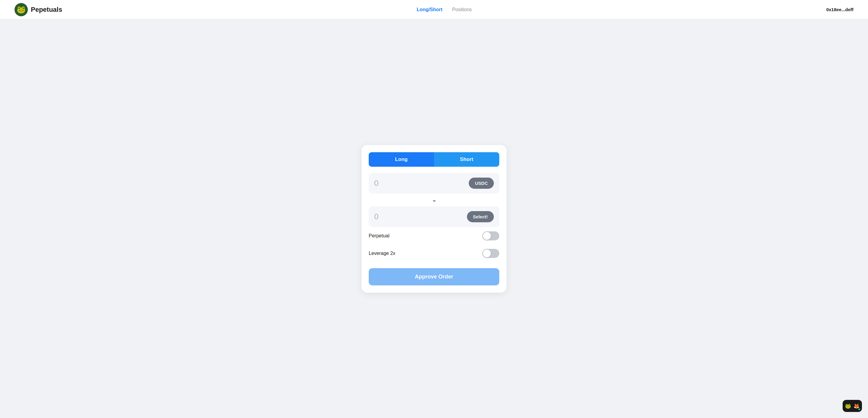  Describe the element at coordinates (434, 200) in the screenshot. I see `chevron-down-icon: ⌄` at that location.